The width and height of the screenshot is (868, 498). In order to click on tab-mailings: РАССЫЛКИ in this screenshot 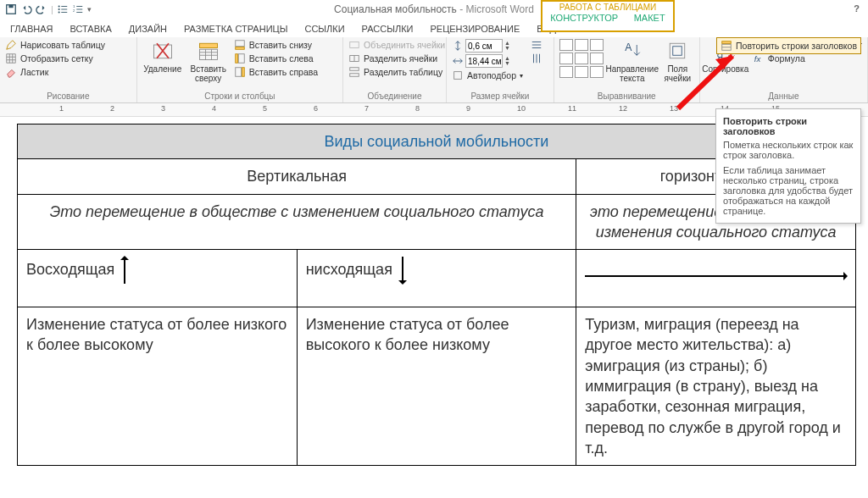, I will do `click(388, 29)`.